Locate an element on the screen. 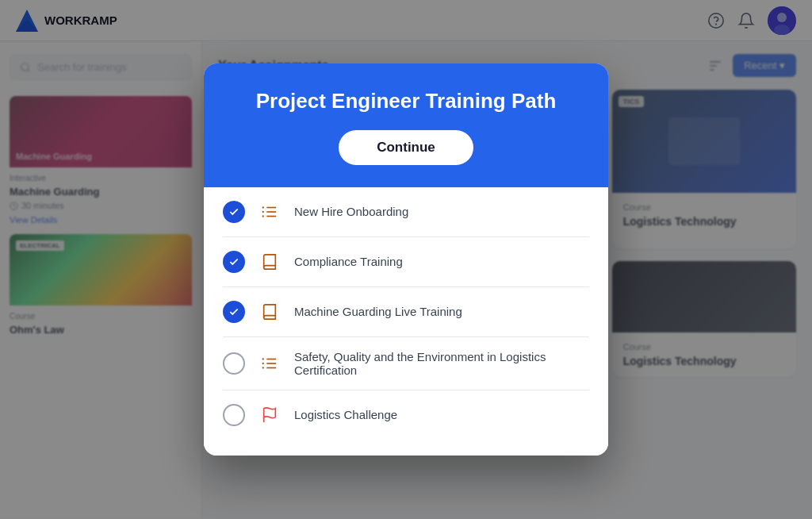  training-item-1: New Hire Onboarding is located at coordinates (406, 213).